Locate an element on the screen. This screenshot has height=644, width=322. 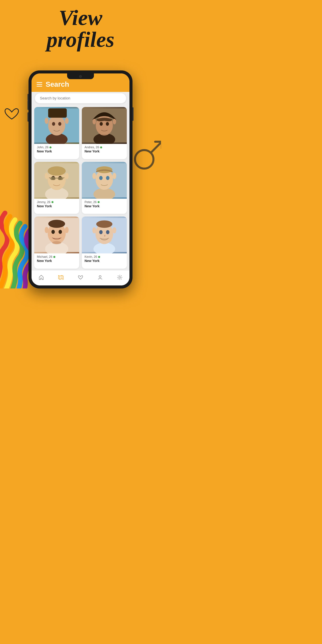
profile-info-michael: Michael, 26 New York is located at coordinates (57, 260).